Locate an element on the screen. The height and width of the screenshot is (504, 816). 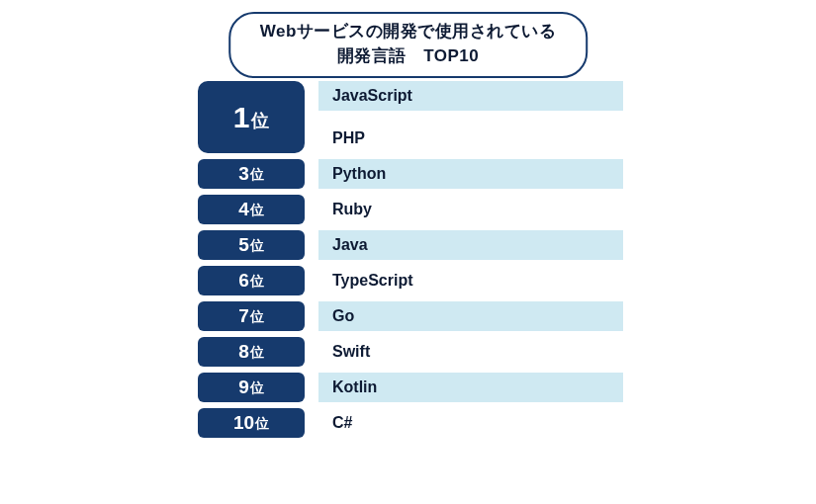
language-name: PHP is located at coordinates (471, 138).